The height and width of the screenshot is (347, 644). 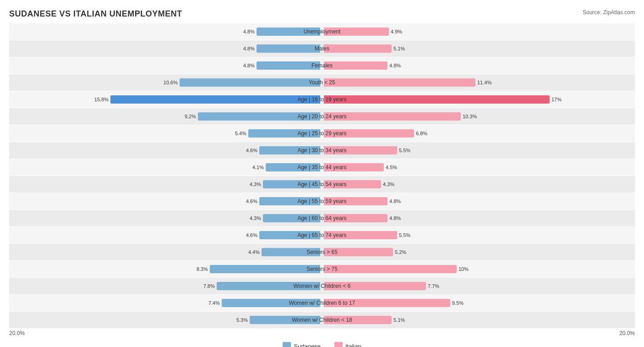 What do you see at coordinates (485, 83) in the screenshot?
I see `right-value: 11.4%` at bounding box center [485, 83].